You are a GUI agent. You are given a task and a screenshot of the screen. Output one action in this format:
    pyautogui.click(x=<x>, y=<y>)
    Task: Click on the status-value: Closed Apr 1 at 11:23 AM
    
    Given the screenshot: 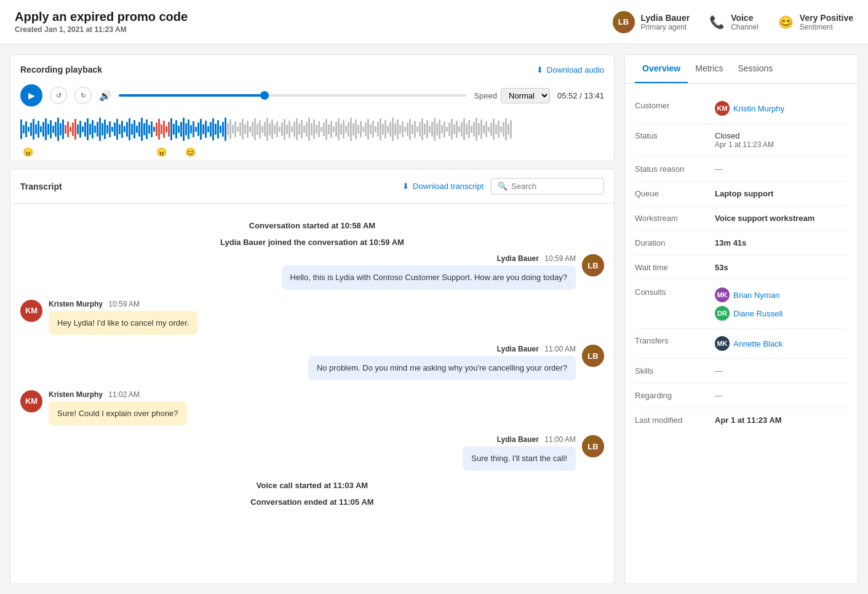 What is the action you would take?
    pyautogui.click(x=781, y=140)
    